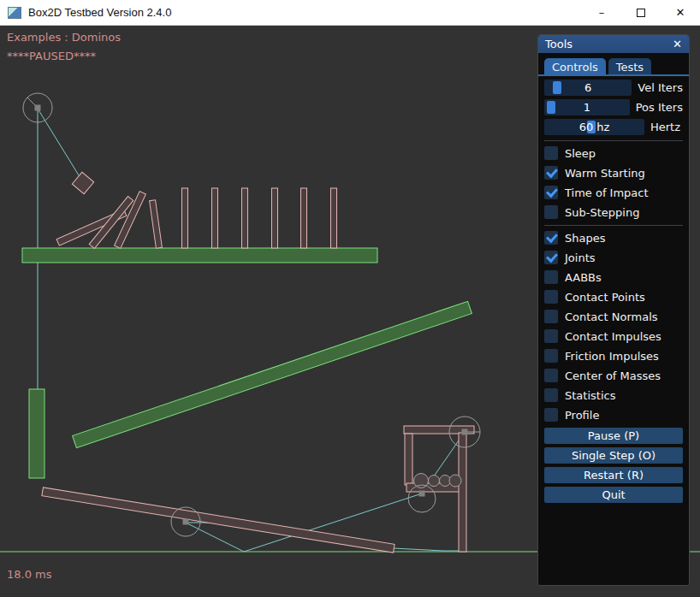 Image resolution: width=700 pixels, height=597 pixels. I want to click on joints-checkbox, so click(551, 257).